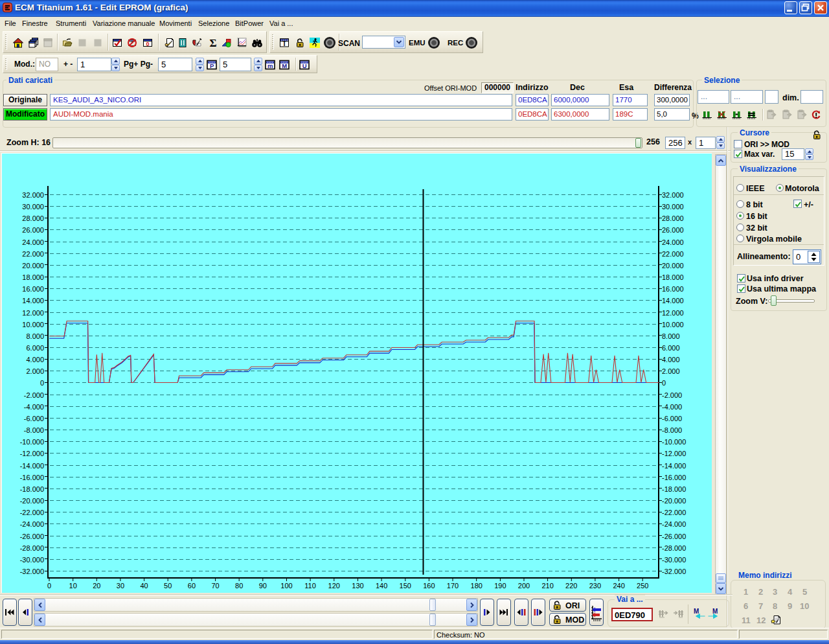  Describe the element at coordinates (453, 586) in the screenshot. I see `svg-text: 170` at that location.